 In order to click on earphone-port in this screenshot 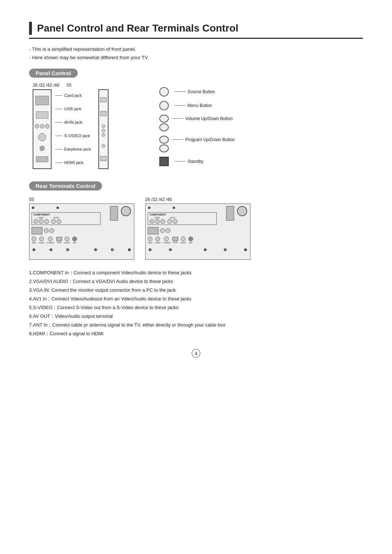, I will do `click(42, 148)`.